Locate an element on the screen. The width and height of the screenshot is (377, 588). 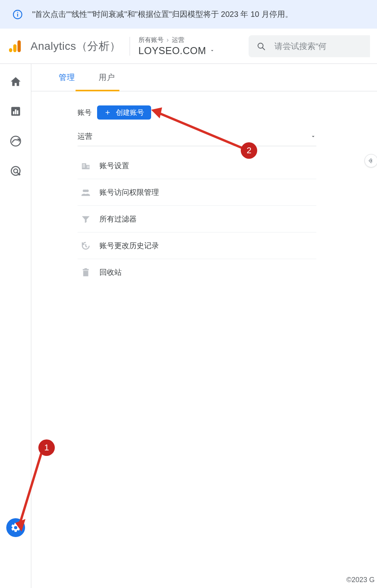
building-icon is located at coordinates (86, 166).